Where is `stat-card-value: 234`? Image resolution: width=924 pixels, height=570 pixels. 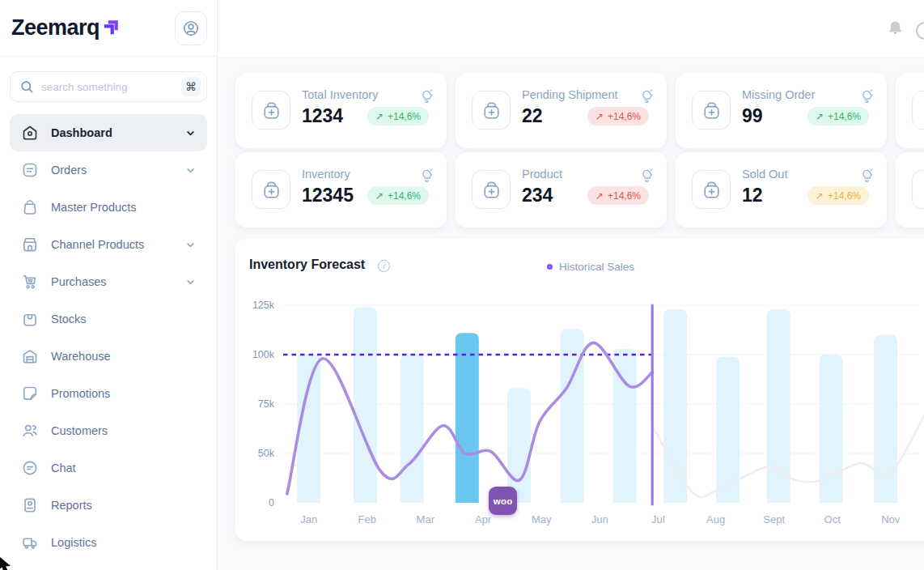
stat-card-value: 234 is located at coordinates (537, 196).